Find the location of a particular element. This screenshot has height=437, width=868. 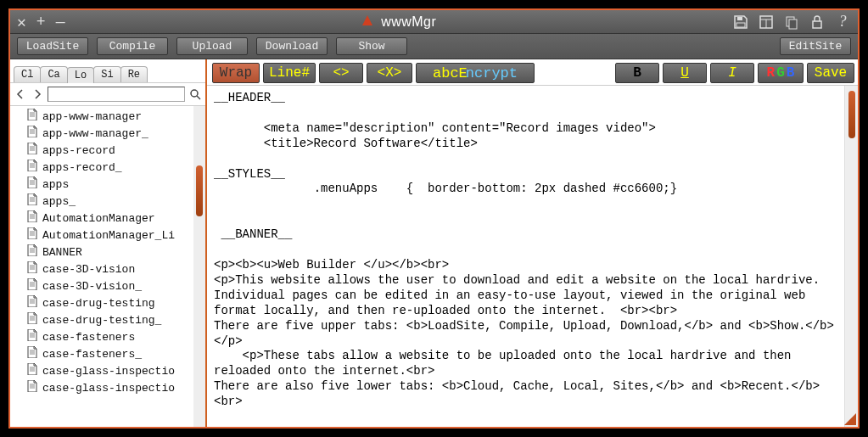

file-label: case-3D-vision_ is located at coordinates (92, 287).